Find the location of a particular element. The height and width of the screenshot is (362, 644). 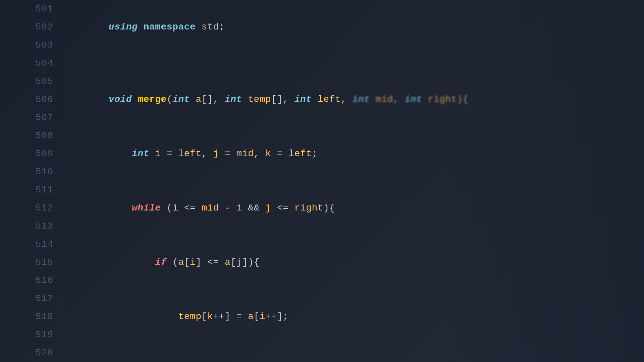

code-line-507: temp[k++] = a[i++]; is located at coordinates (359, 317).